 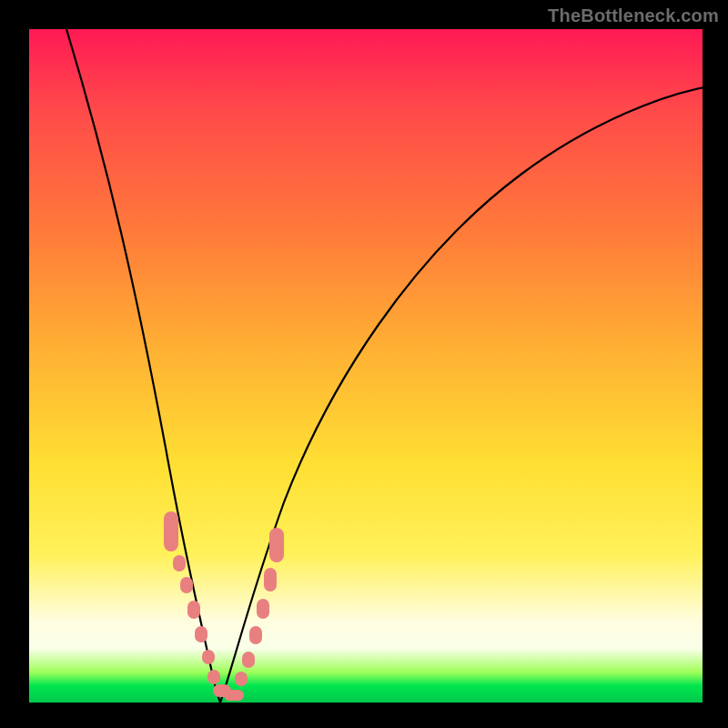 What do you see at coordinates (633, 16) in the screenshot?
I see `watermark-text: TheBottleneck.com` at bounding box center [633, 16].